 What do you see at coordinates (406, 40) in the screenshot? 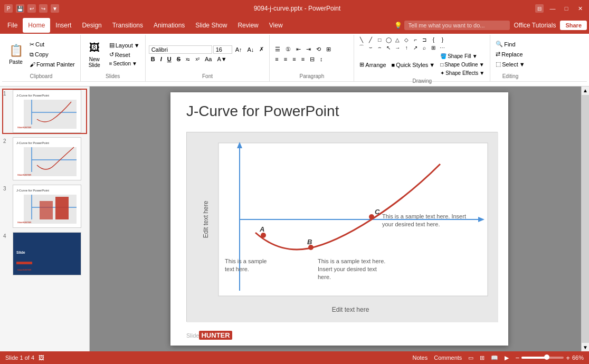
I see `shape-cell: ◇` at bounding box center [406, 40].